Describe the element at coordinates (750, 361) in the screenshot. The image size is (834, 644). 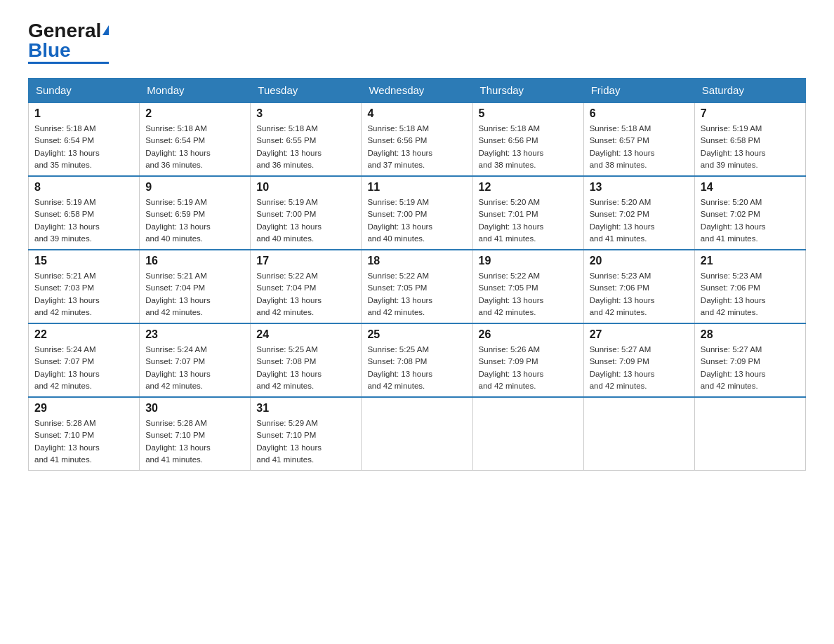
I see `day-cell-28: 28Sunrise: 5:27 AMSunset: 7:09 PMDayligh…` at that location.